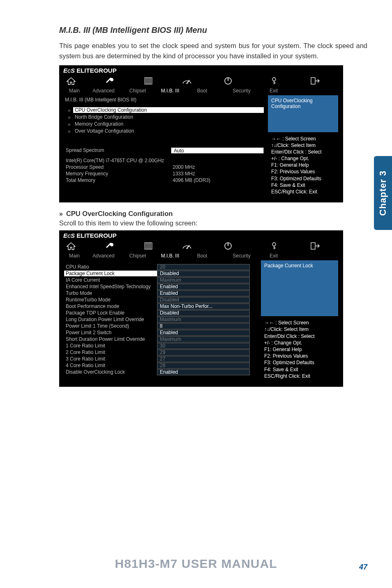 This screenshot has height=588, width=392. Describe the element at coordinates (111, 365) in the screenshot. I see `setting-label: 4 Core Ratio Limit` at that location.